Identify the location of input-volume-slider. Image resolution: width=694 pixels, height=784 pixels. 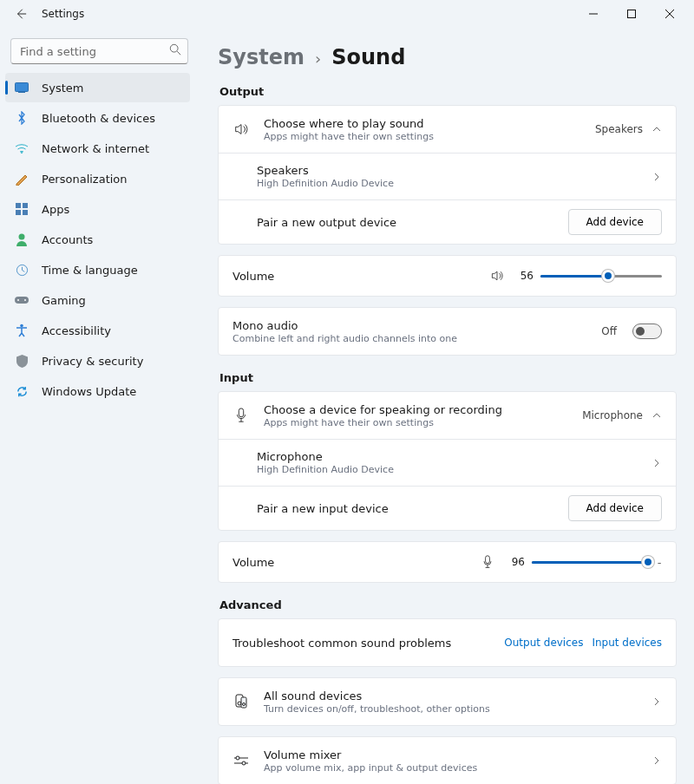
(593, 562).